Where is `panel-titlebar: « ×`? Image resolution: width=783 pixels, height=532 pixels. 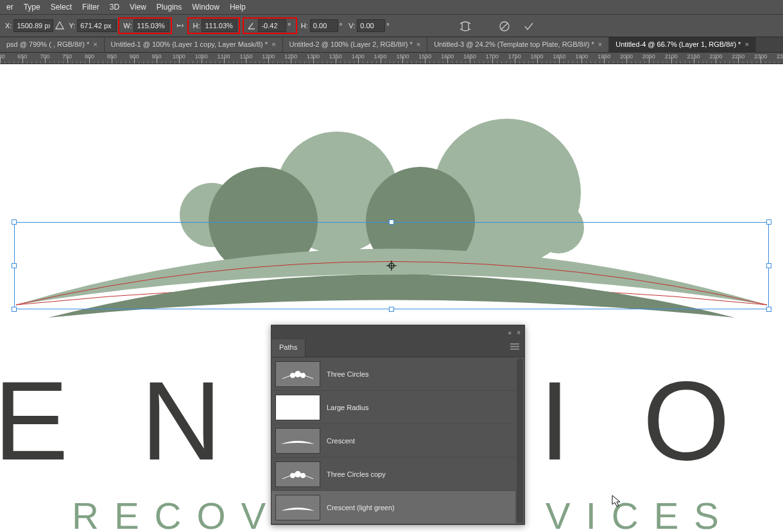 panel-titlebar: « × is located at coordinates (398, 332).